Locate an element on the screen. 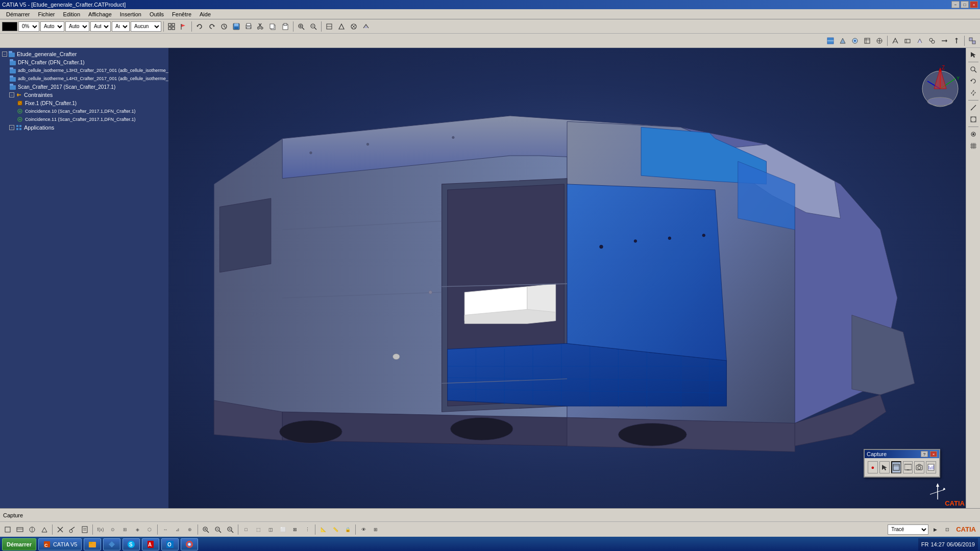 The image size is (980, 551). tree-item-1: adb_cellule_isotherme_L3H3_Crafter_2017_… is located at coordinates (84, 70).